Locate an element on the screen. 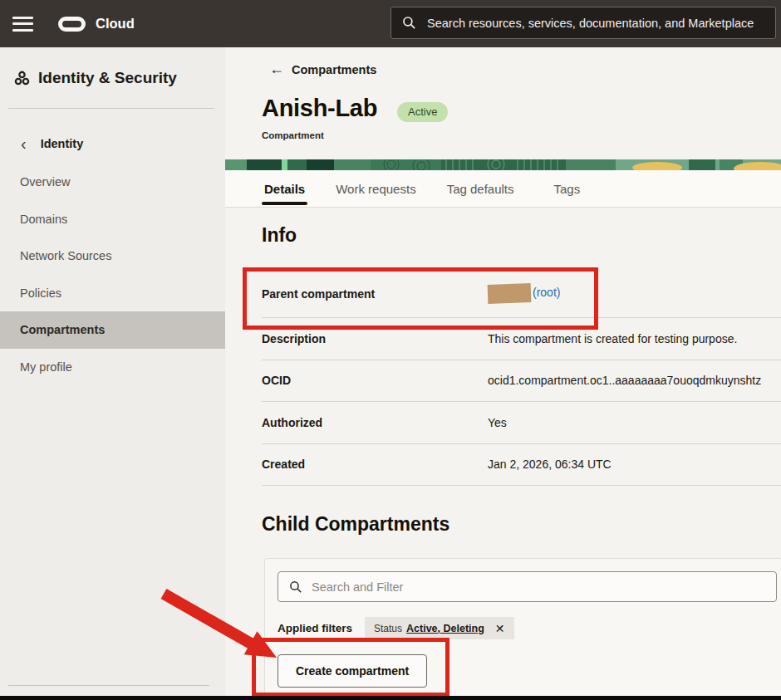 The image size is (781, 700). sidebar-item-overview: Overview is located at coordinates (113, 183).